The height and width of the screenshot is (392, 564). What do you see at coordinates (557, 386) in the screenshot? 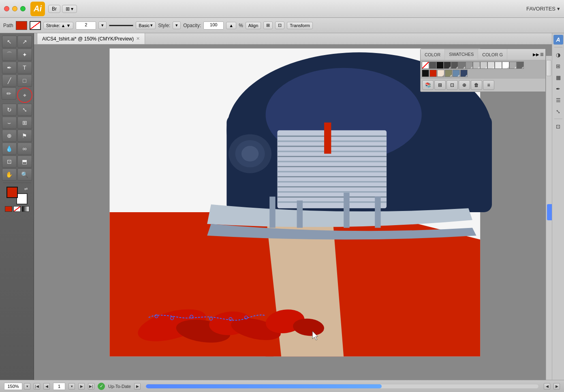
I see `scroll-right-btn: ▶` at bounding box center [557, 386].